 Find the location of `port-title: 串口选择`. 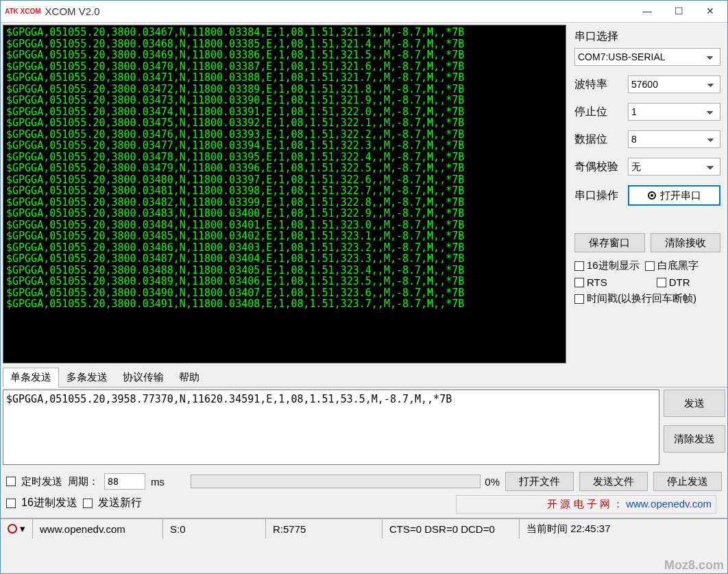

port-title: 串口选择 is located at coordinates (647, 37).